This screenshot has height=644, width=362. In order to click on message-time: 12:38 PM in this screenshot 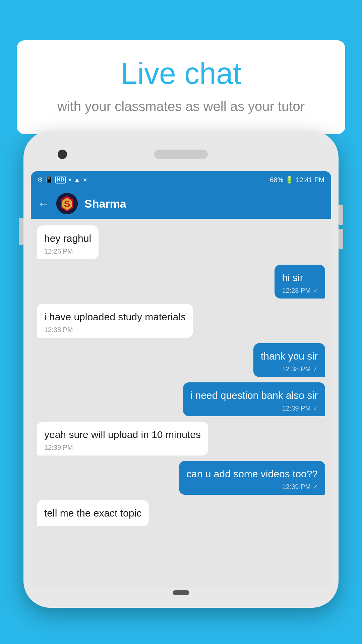, I will do `click(115, 330)`.